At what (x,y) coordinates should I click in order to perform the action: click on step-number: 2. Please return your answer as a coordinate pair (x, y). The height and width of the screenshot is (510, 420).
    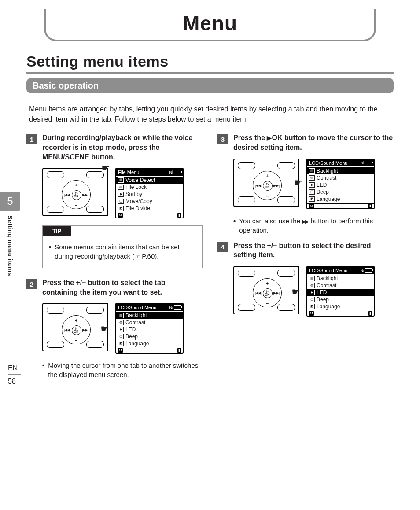
    Looking at the image, I should click on (32, 284).